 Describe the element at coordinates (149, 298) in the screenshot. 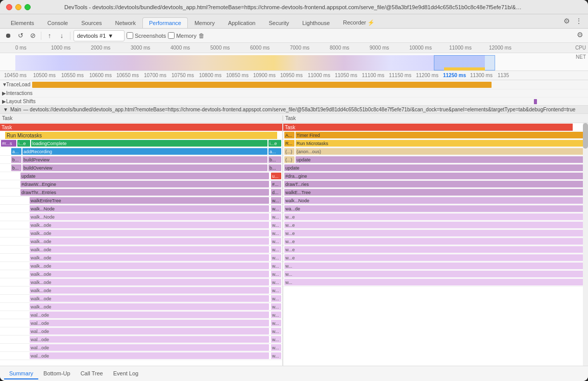

I see `wode-bar-10: walk...ode` at that location.